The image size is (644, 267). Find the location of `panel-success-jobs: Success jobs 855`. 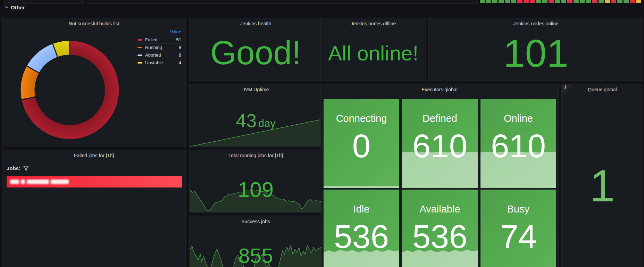

panel-success-jobs: Success jobs 855 is located at coordinates (256, 241).